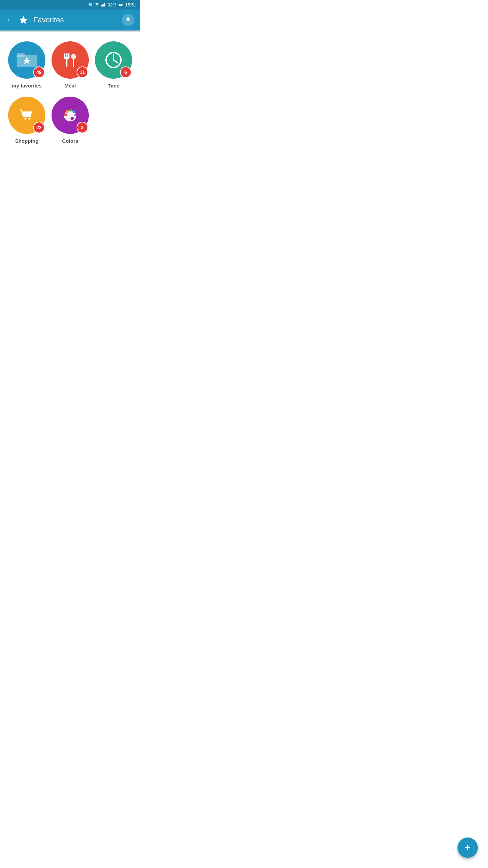  I want to click on badge-colors: 3, so click(82, 127).